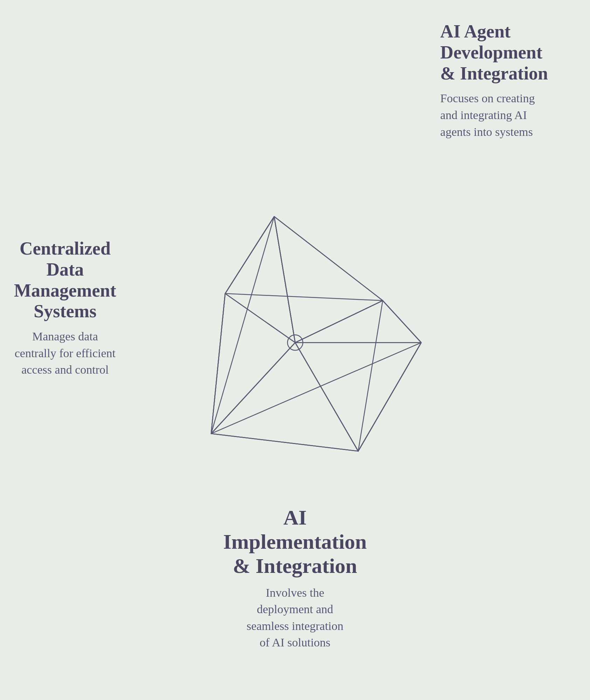  Describe the element at coordinates (494, 53) in the screenshot. I see `top-right-title: AI AgentDevelopment& Integration` at that location.